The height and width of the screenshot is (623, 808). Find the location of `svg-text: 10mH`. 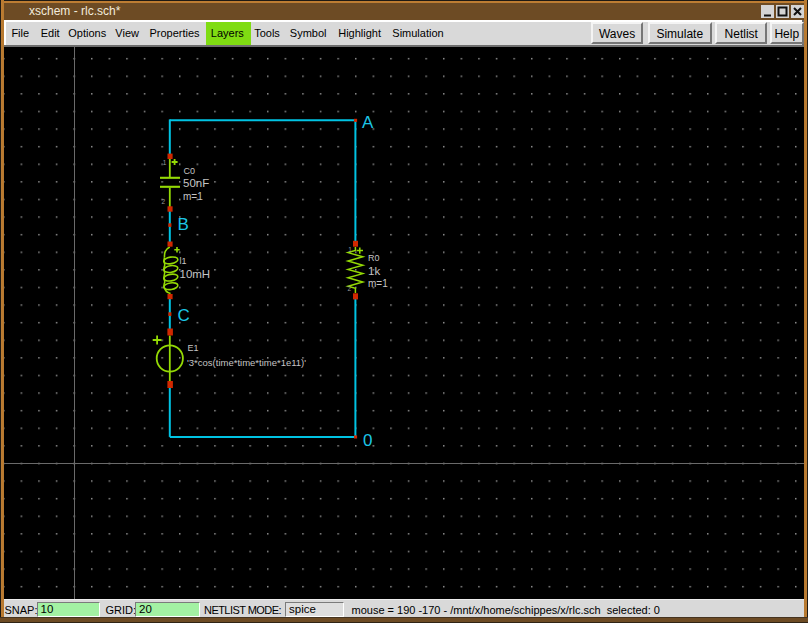

svg-text: 10mH is located at coordinates (196, 274).